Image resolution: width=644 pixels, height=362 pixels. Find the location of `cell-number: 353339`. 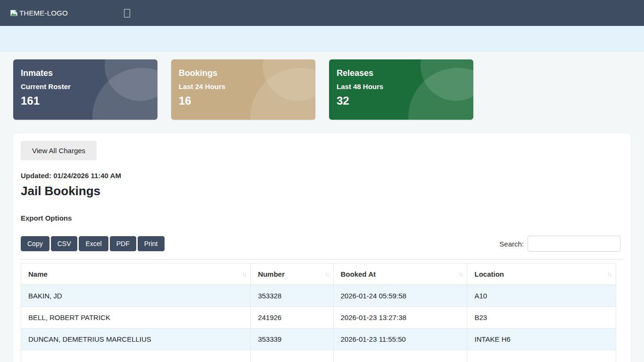

cell-number: 353339 is located at coordinates (292, 339).